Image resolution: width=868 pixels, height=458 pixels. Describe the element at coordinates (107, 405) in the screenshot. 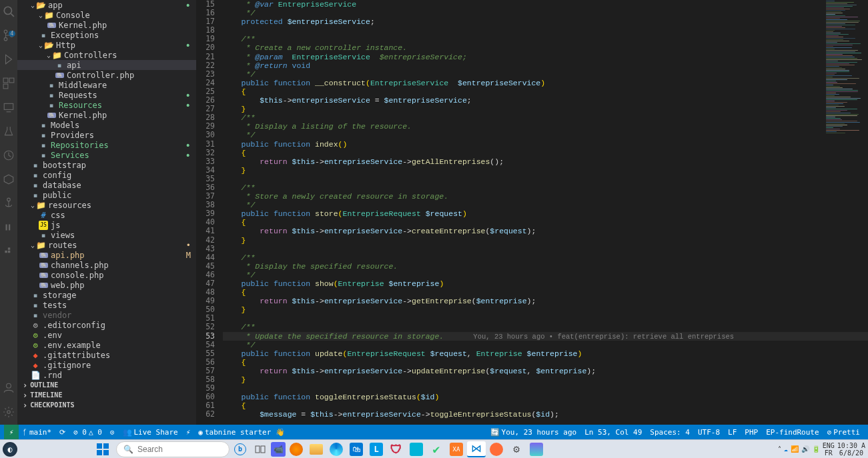

I see `section-checkpoints: CHECKPOINTS` at that location.